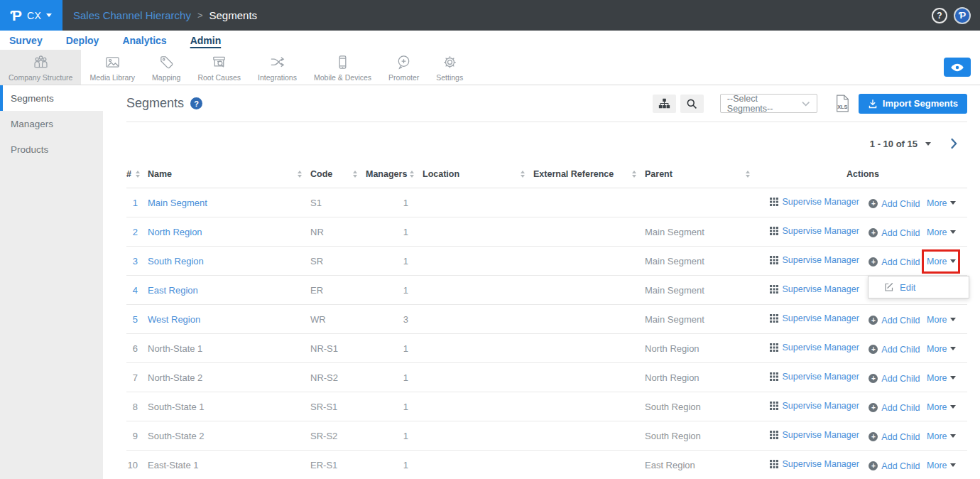 The image size is (980, 479). I want to click on shuffle-icon, so click(277, 63).